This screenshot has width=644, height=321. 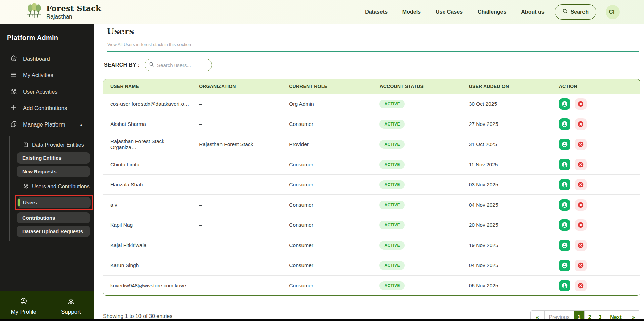 I want to click on table-row: Hanzala Shafi – Consumer ACTIVE 03 Nov 2…, so click(x=372, y=184).